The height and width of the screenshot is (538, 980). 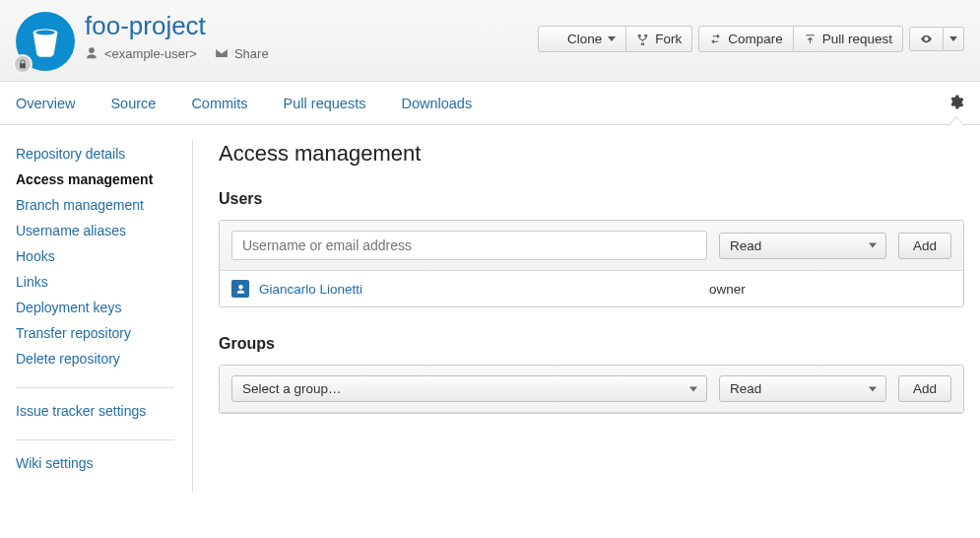 What do you see at coordinates (95, 179) in the screenshot?
I see `sidebar-item-access-management: Access management` at bounding box center [95, 179].